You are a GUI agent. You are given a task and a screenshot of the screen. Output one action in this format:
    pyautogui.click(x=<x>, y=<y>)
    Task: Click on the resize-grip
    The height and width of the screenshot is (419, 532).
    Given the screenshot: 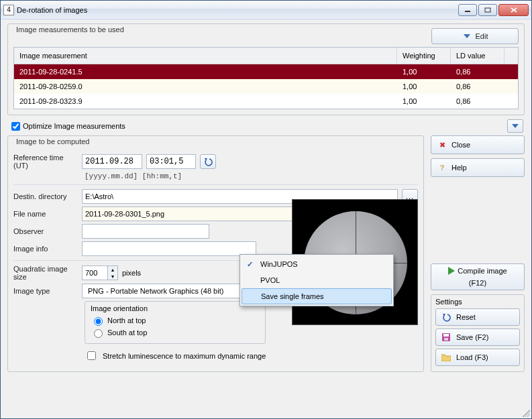 What is the action you would take?
    pyautogui.click(x=525, y=412)
    